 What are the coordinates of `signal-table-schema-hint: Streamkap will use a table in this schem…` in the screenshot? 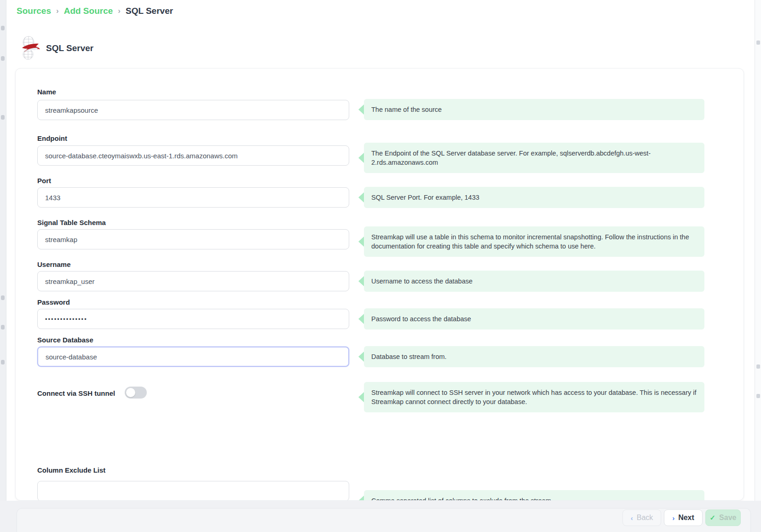 It's located at (534, 242).